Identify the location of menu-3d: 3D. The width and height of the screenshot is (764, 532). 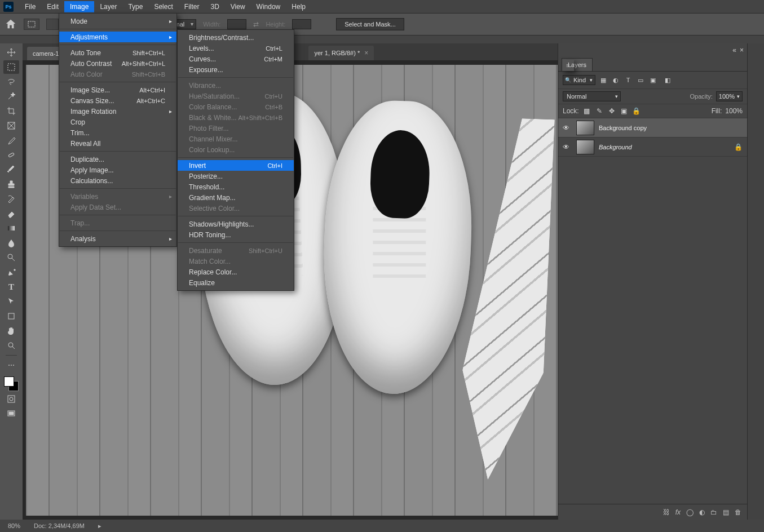
(214, 7).